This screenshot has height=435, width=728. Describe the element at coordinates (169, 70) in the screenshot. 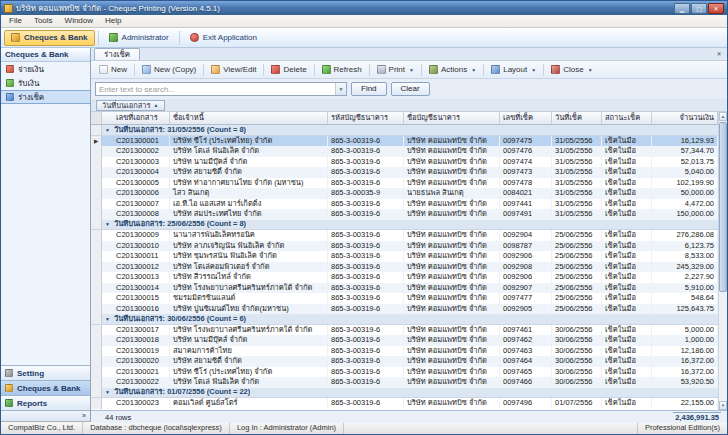

I see `new-copy-button: New (Copy)` at that location.